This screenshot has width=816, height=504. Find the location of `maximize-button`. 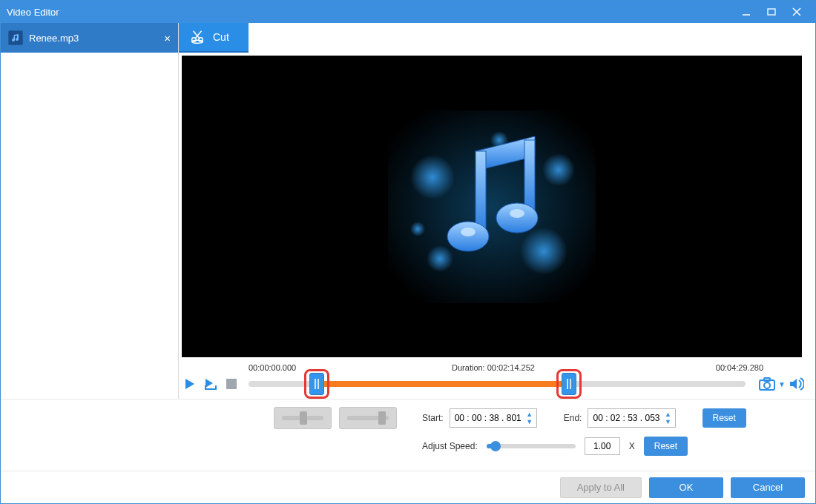

maximize-button is located at coordinates (771, 12).